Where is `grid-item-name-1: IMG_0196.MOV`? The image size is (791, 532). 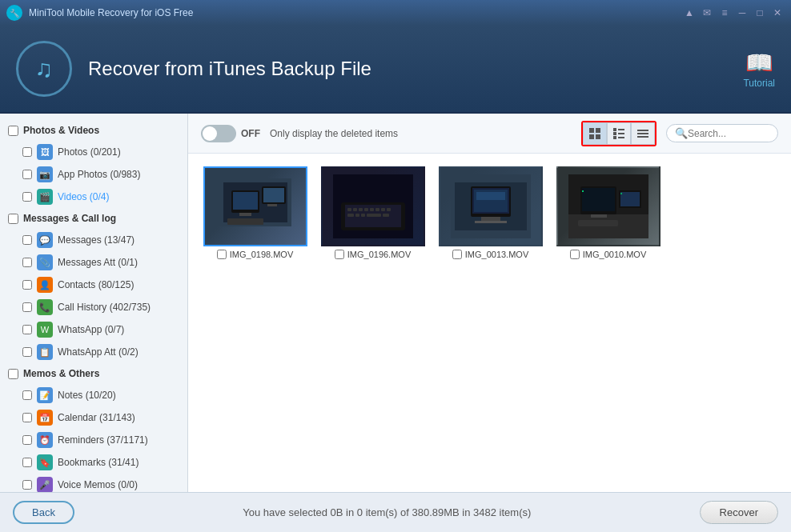
grid-item-name-1: IMG_0196.MOV is located at coordinates (373, 254).